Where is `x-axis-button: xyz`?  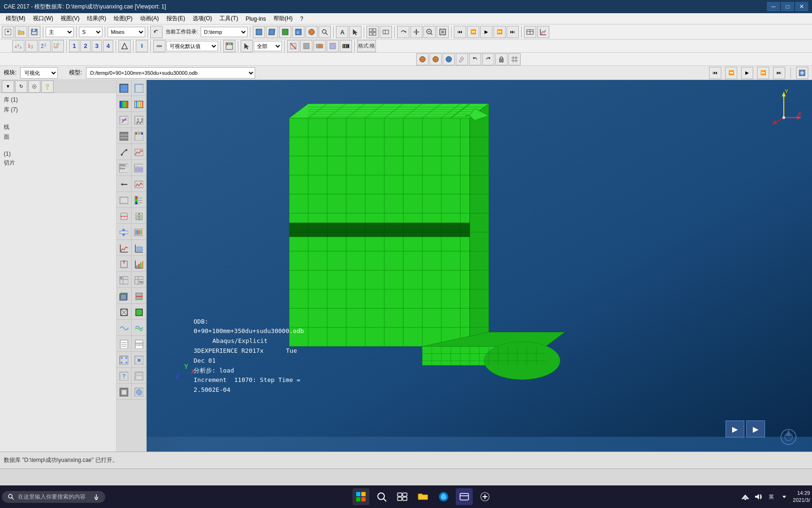 x-axis-button: xyz is located at coordinates (18, 46).